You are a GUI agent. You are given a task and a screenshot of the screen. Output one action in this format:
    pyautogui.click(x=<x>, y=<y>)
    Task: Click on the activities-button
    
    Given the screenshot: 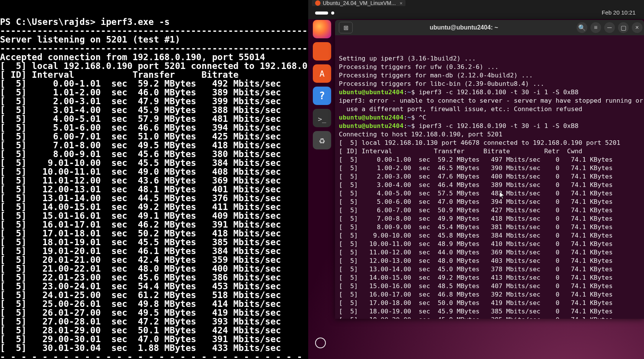 What is the action you would take?
    pyautogui.click(x=322, y=13)
    